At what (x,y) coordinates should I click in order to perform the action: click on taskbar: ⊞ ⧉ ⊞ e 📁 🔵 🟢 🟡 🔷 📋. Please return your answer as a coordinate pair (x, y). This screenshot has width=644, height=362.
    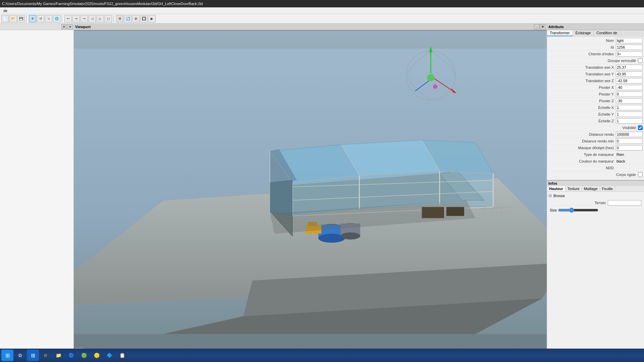
    Looking at the image, I should click on (322, 355).